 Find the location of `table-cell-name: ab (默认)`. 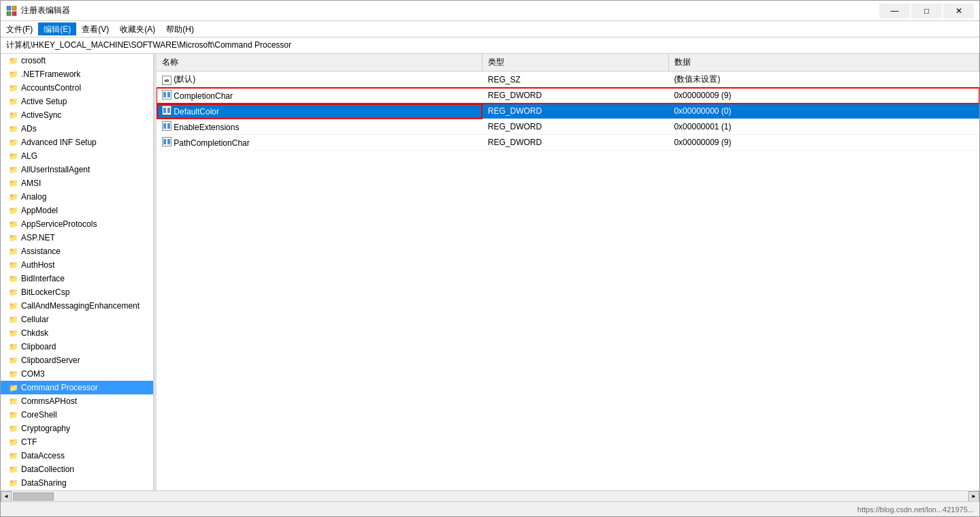

table-cell-name: ab (默认) is located at coordinates (320, 80).